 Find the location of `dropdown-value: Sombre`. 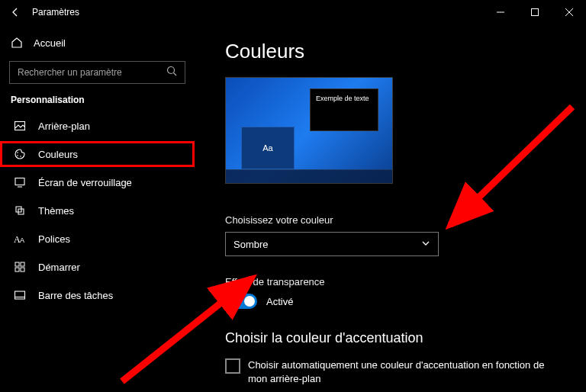

dropdown-value: Sombre is located at coordinates (251, 244).